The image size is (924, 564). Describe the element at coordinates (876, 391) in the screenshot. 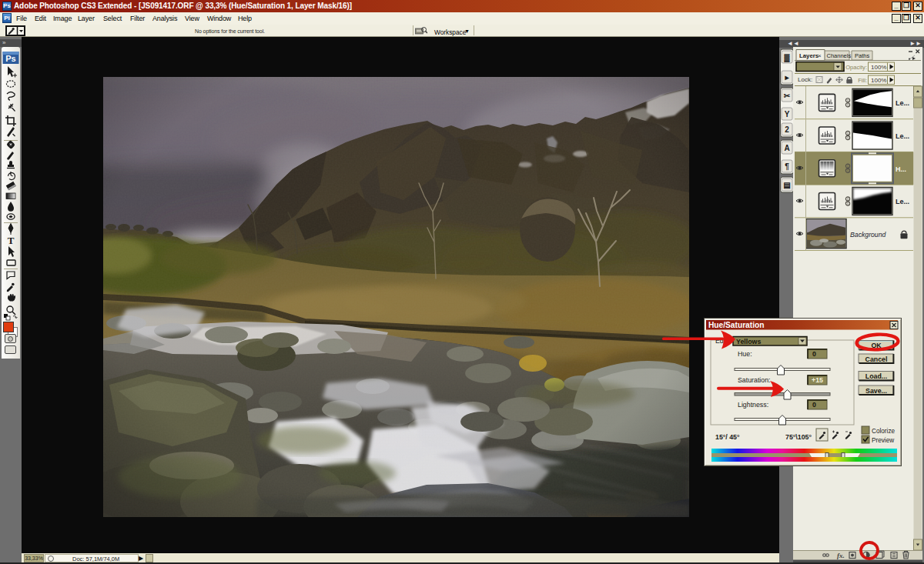

I see `svg-text: Save...` at that location.